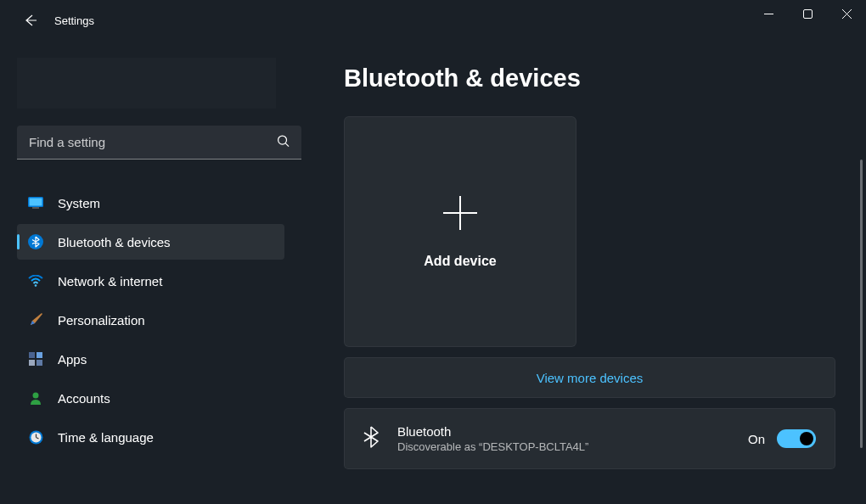 The height and width of the screenshot is (504, 866). I want to click on close-icon, so click(847, 14).